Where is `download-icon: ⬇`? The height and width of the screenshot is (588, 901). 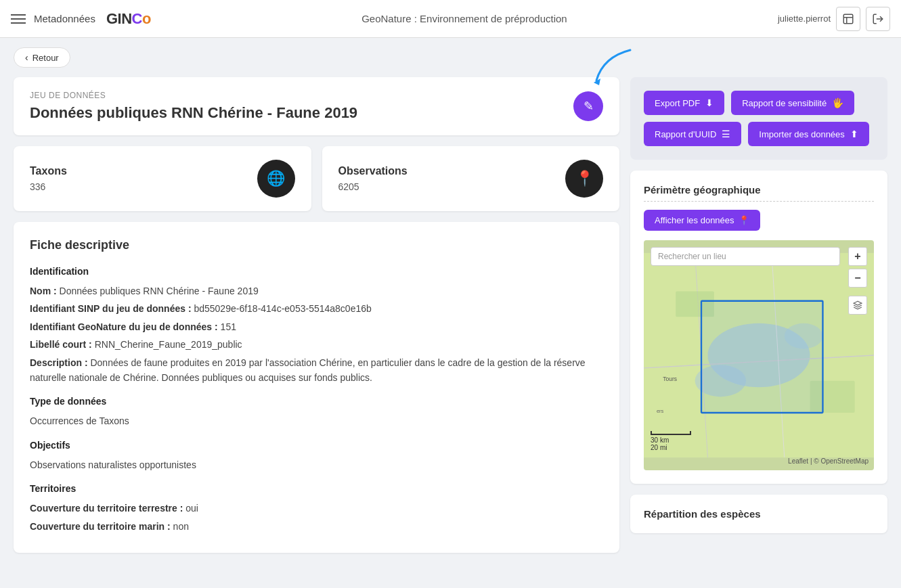
download-icon: ⬇ is located at coordinates (709, 103).